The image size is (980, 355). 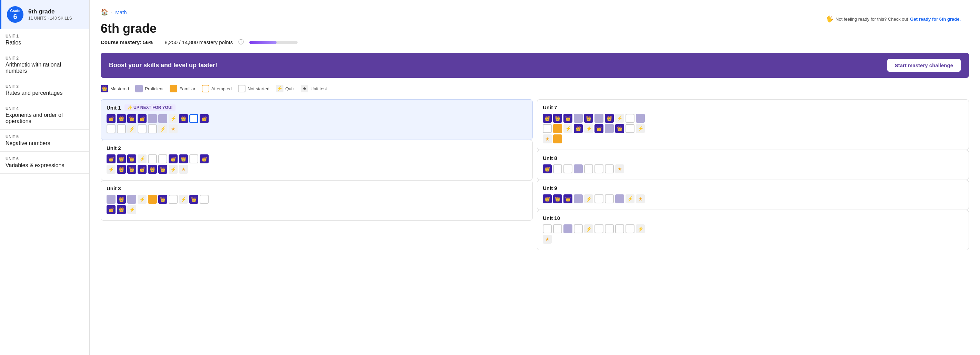 What do you see at coordinates (45, 141) in the screenshot?
I see `sidebar-unit-unit5: UNIT 5 Negative numbers` at bounding box center [45, 141].